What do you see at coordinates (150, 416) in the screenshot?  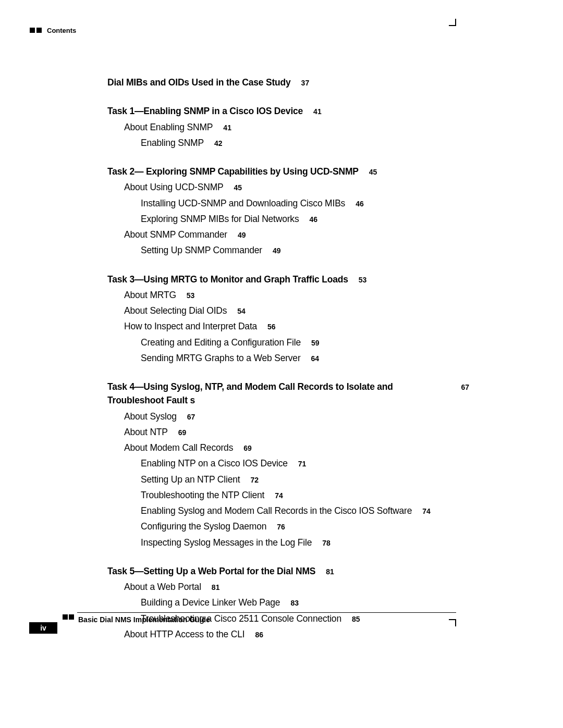 I see `toc-entry-title: About Syslog` at bounding box center [150, 416].